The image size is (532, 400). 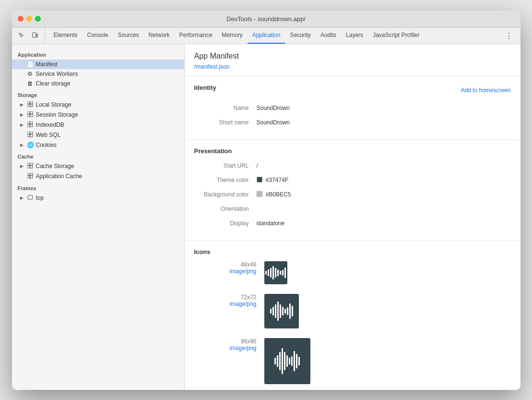 What do you see at coordinates (257, 166) in the screenshot?
I see `field-value-start-url: /` at bounding box center [257, 166].